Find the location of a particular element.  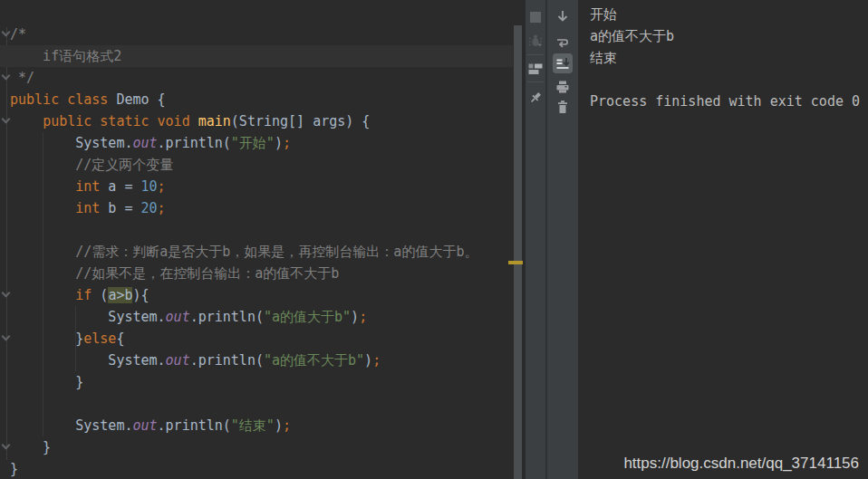

rerun-debug-icon is located at coordinates (535, 41).